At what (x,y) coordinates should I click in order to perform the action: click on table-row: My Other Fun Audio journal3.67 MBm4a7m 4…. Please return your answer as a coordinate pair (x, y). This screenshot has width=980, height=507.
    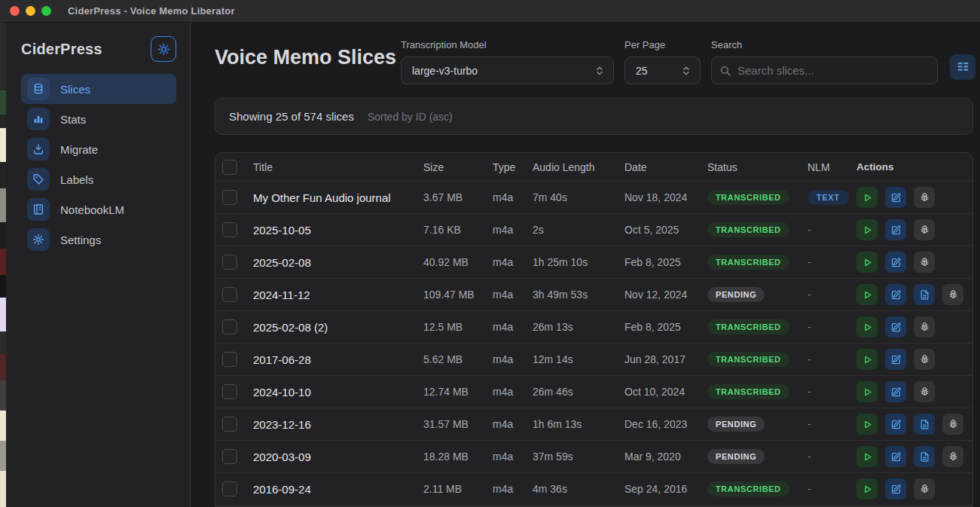
    Looking at the image, I should click on (594, 197).